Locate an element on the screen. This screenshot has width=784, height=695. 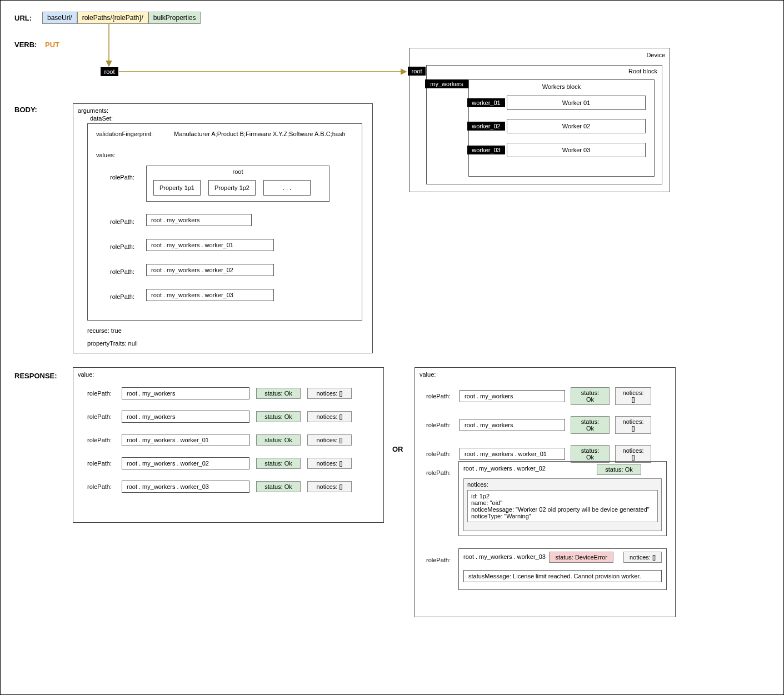
rp-w02: root . my_workers . worker_02 is located at coordinates (210, 270).